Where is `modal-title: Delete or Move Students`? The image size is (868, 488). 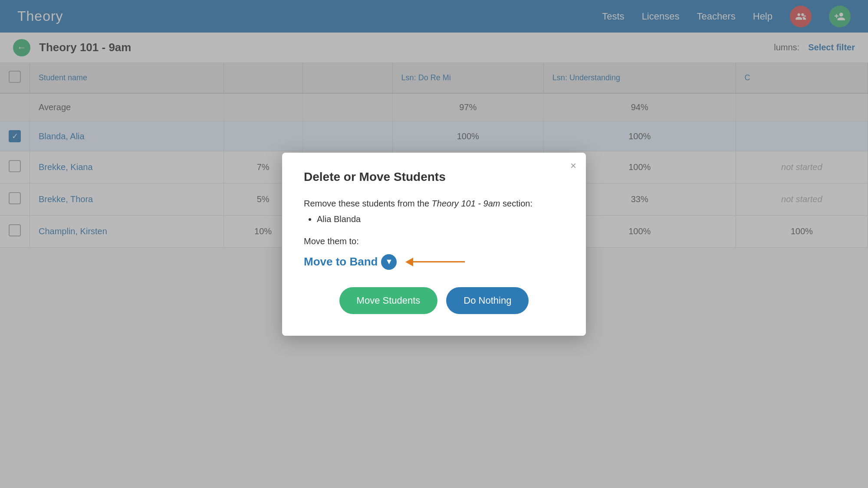
modal-title: Delete or Move Students is located at coordinates (434, 177).